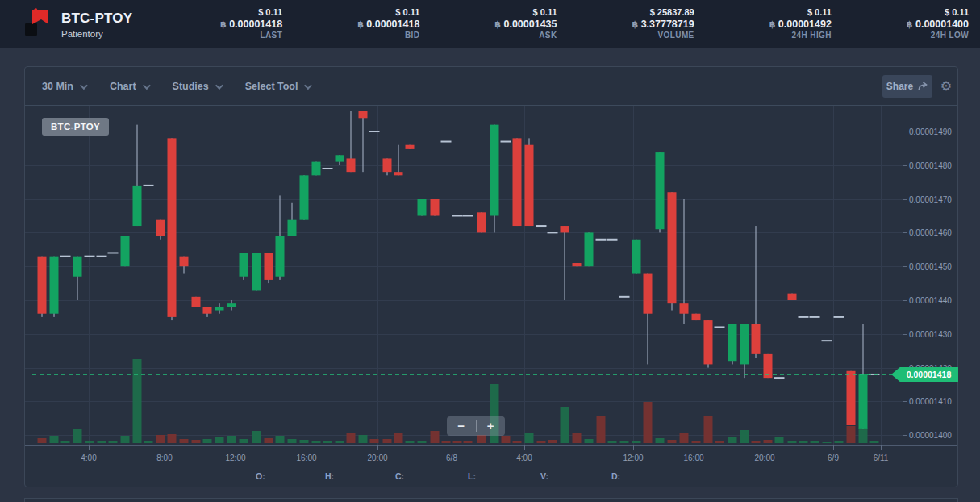 The width and height of the screenshot is (980, 502). I want to click on header-bar: BTC-PTOY Patientory $ 0.11 ฿ 0.00001418 …, so click(490, 24).